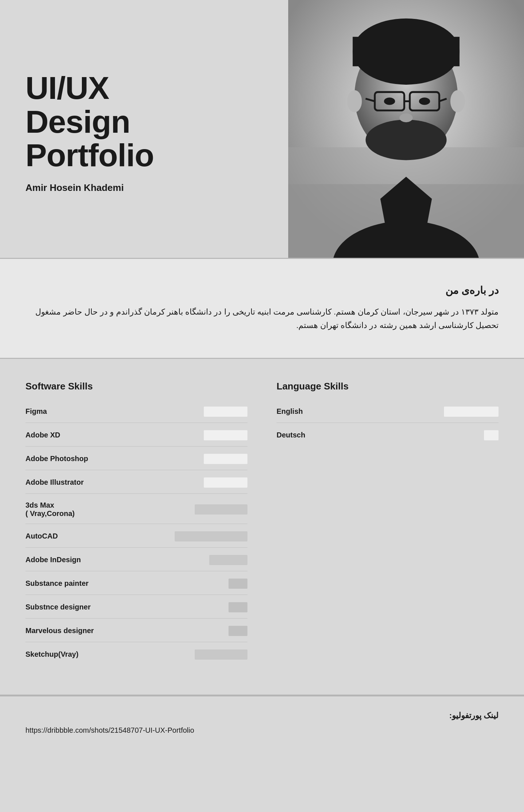  Describe the element at coordinates (176, 435) in the screenshot. I see `skill-bar-container-xd` at that location.